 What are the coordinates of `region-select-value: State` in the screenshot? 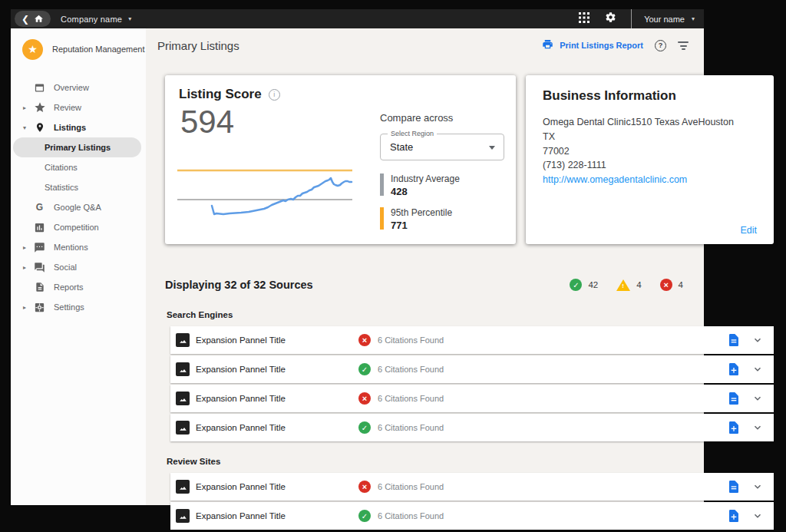 It's located at (442, 147).